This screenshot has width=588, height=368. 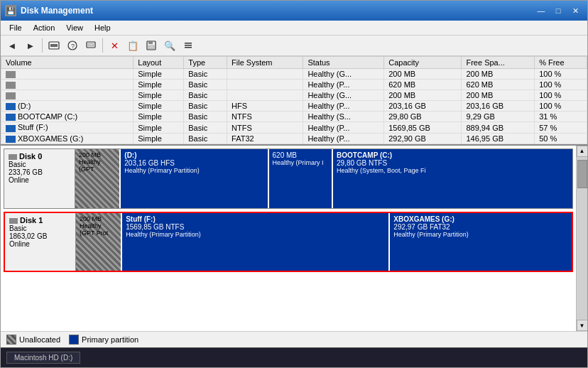 I want to click on cell-pct: 31 %, so click(x=561, y=117).